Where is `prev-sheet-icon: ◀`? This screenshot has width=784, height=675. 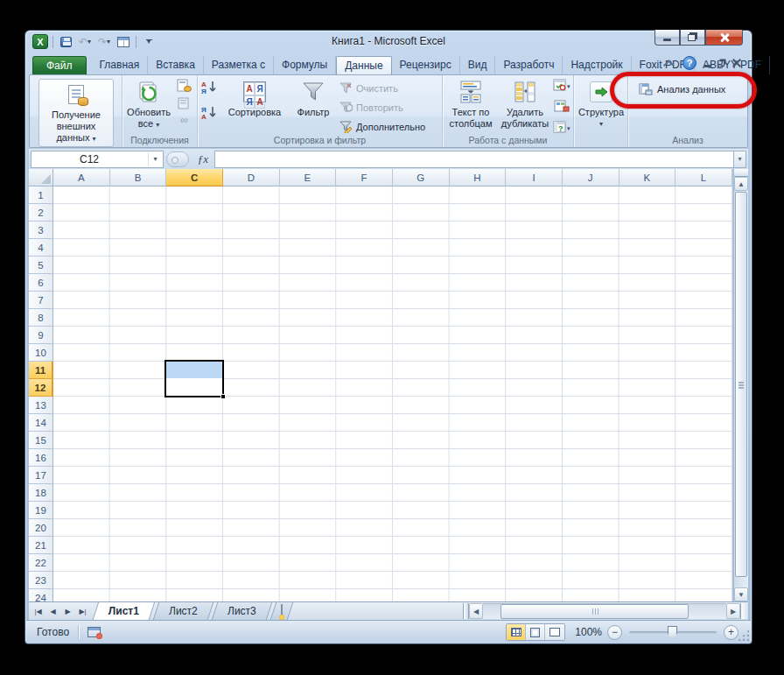 prev-sheet-icon: ◀ is located at coordinates (52, 611).